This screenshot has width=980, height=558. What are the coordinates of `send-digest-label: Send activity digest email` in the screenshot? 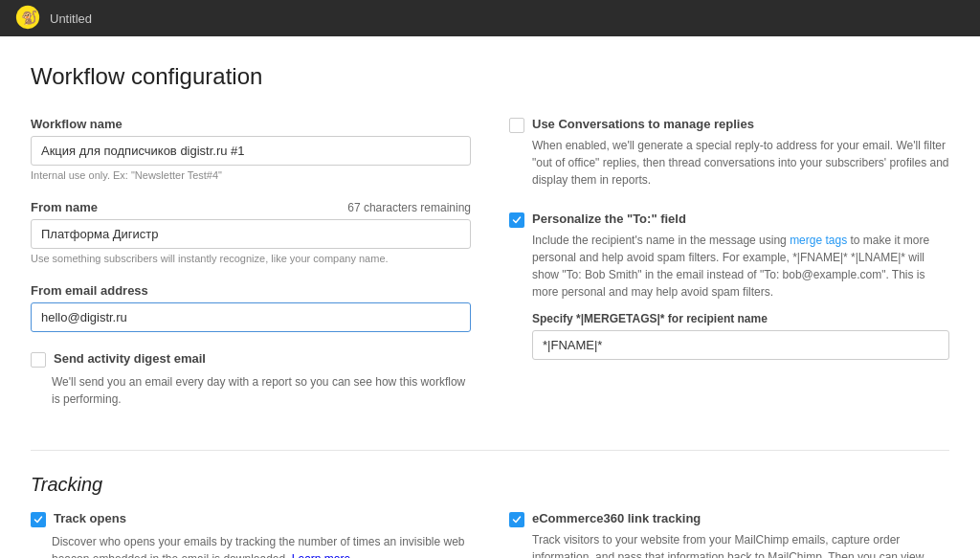 It's located at (130, 358).